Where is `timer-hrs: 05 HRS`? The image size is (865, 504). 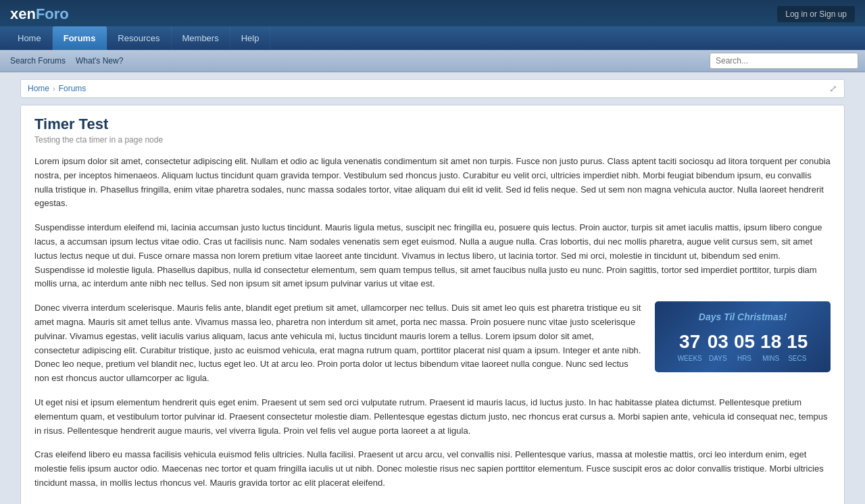
timer-hrs: 05 HRS is located at coordinates (745, 349).